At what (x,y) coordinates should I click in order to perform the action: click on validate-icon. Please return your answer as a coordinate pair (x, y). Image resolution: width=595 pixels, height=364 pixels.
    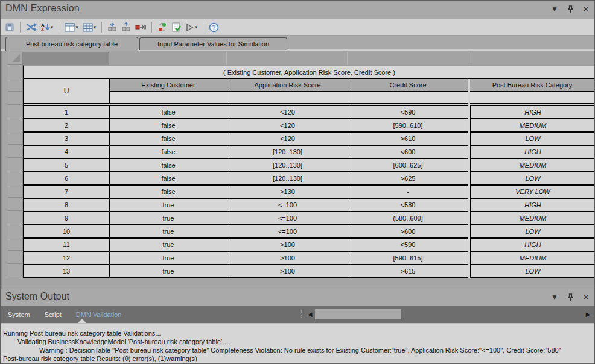
    Looking at the image, I should click on (176, 27).